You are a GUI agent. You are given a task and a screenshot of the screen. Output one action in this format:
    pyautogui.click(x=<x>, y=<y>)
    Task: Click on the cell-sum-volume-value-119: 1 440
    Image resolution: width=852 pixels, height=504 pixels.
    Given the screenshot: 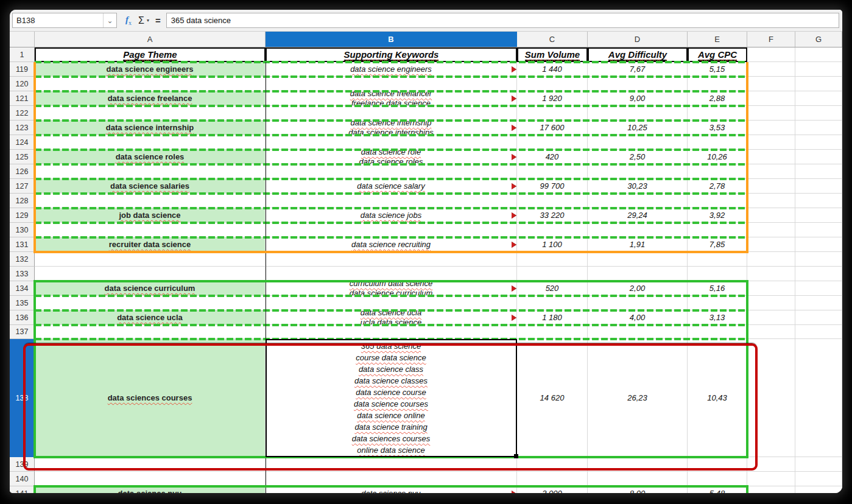 What is the action you would take?
    pyautogui.click(x=552, y=69)
    